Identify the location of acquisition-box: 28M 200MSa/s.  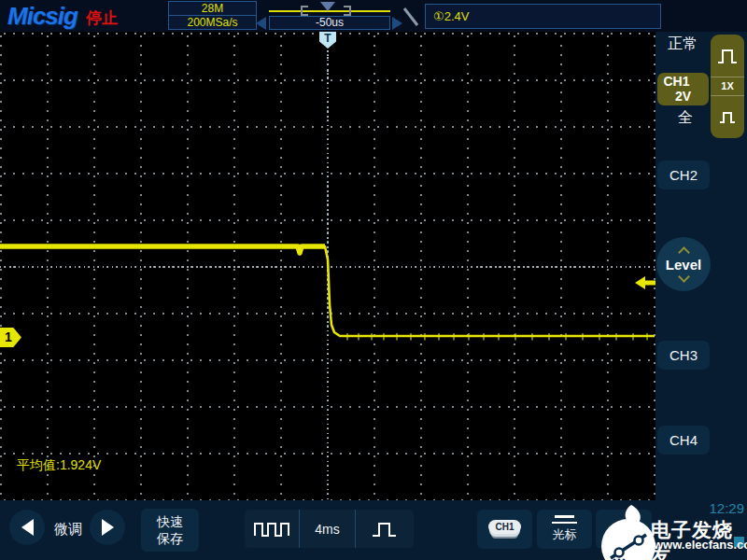
(213, 15).